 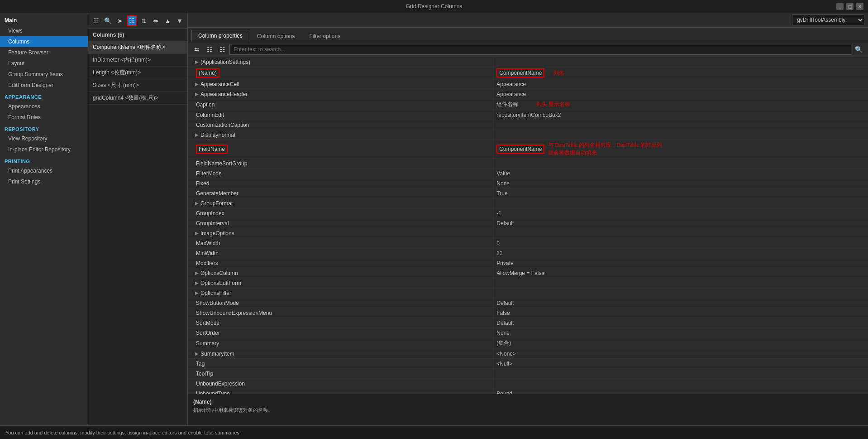 What do you see at coordinates (528, 364) in the screenshot?
I see `table-row: Tag<Null>` at bounding box center [528, 364].